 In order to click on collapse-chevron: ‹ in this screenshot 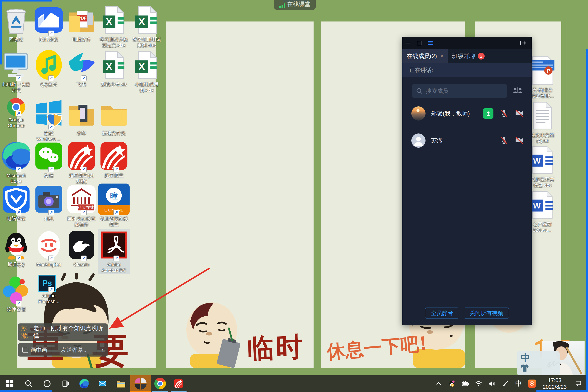, I will do `click(102, 350)`.